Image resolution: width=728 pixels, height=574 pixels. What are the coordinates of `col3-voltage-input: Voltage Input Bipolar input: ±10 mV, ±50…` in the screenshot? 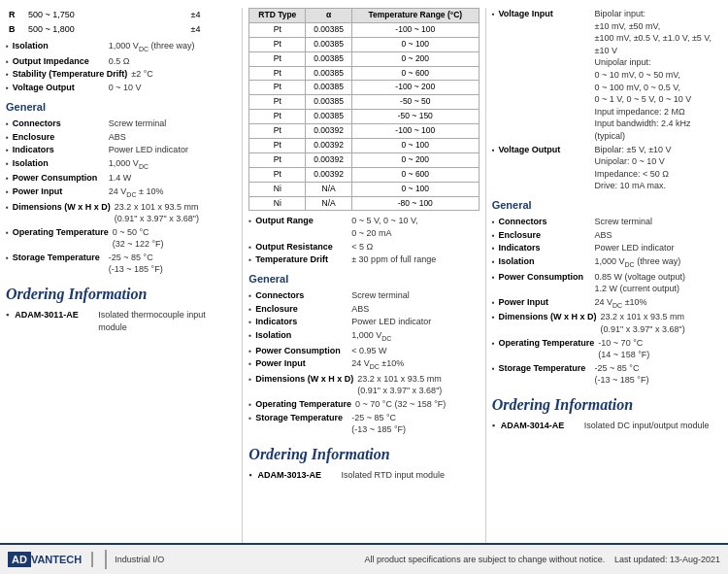 It's located at (608, 76).